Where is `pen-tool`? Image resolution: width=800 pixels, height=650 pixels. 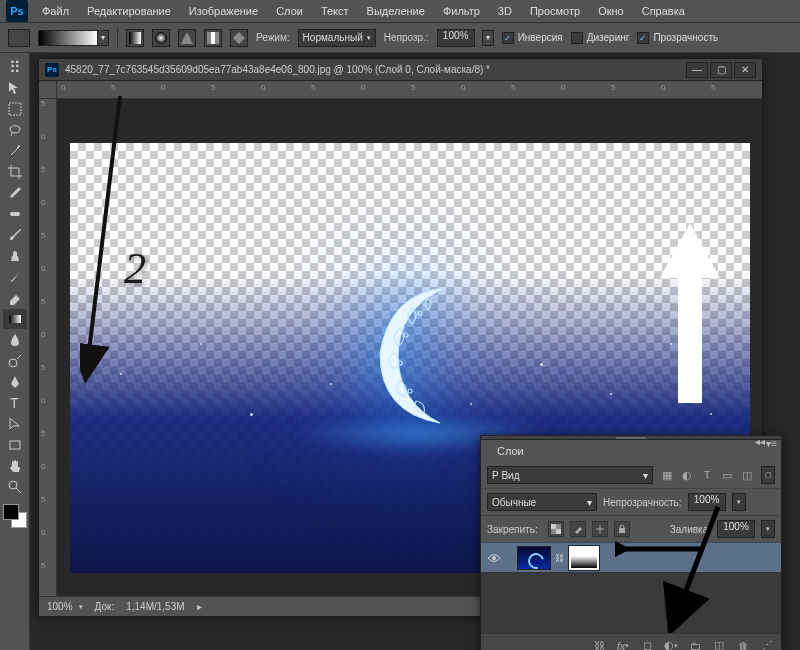
pen-tool is located at coordinates (15, 382).